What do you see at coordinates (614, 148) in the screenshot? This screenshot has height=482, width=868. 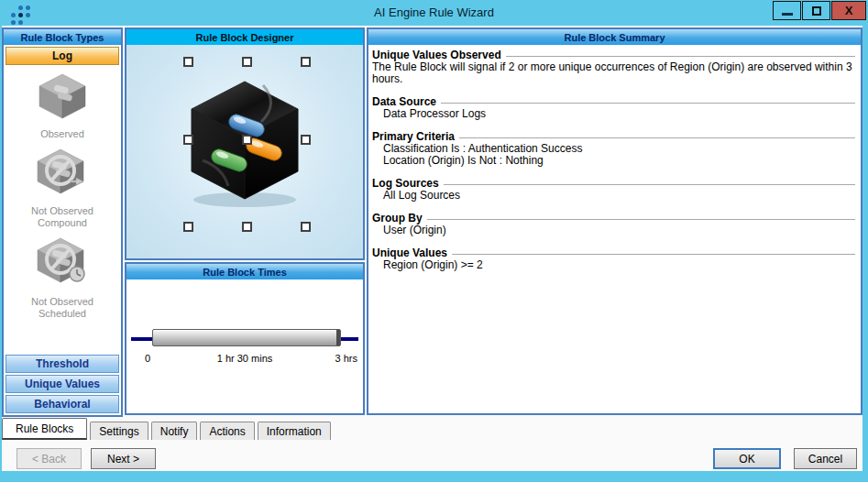 I see `summary-section-primary-criteria: Primary Criteria Classification Is : Aut…` at bounding box center [614, 148].